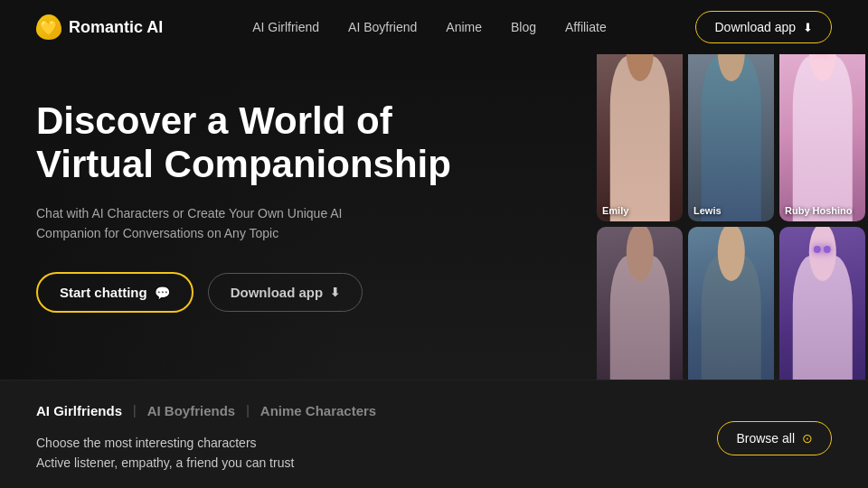  What do you see at coordinates (429, 27) in the screenshot?
I see `nav-links: AI Girlfriend AI Boyfriend Anime Blog Af…` at bounding box center [429, 27].